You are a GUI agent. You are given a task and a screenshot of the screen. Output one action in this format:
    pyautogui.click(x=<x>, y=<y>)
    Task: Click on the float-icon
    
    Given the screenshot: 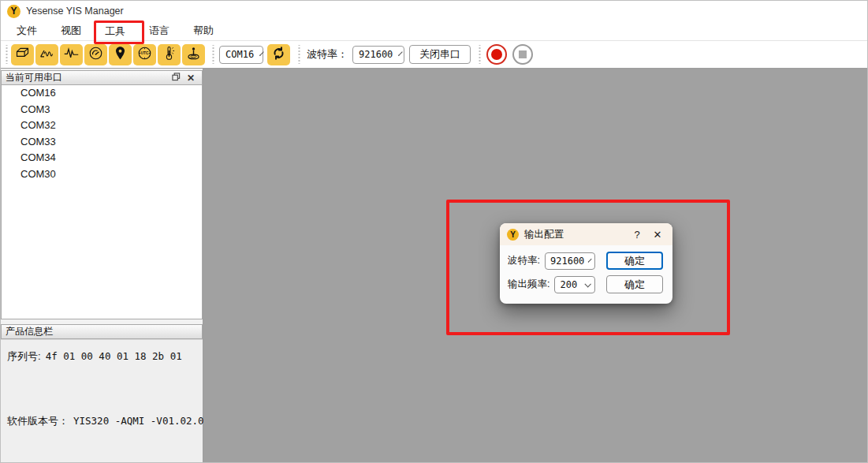 What is the action you would take?
    pyautogui.click(x=177, y=77)
    